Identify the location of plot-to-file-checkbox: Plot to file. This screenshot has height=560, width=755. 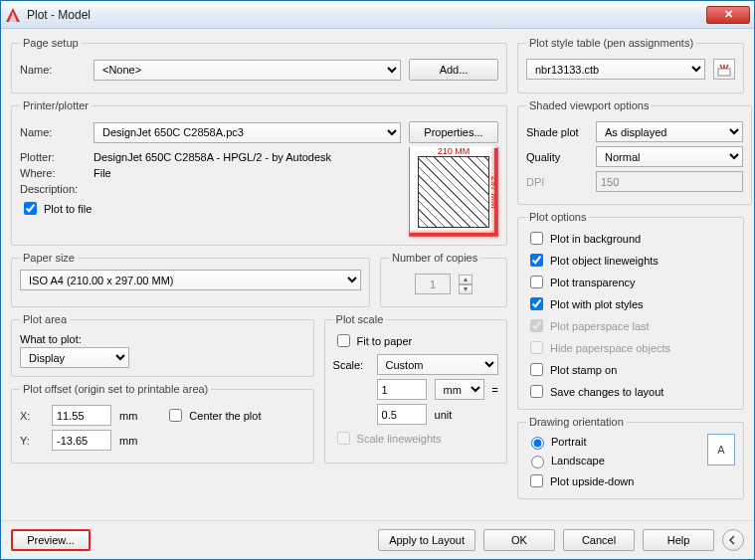
(56, 209).